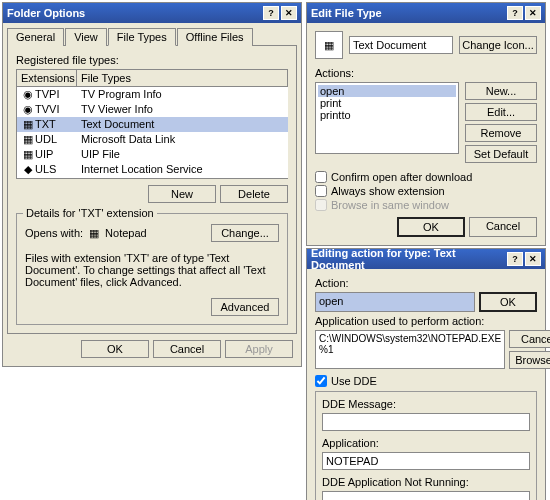 This screenshot has height=500, width=550. Describe the element at coordinates (254, 194) in the screenshot. I see `delete-button: Delete` at that location.